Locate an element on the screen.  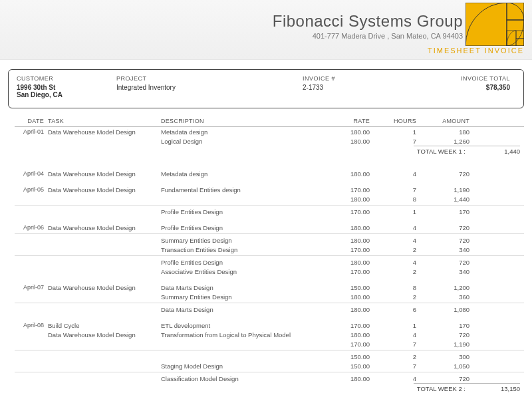
cell-date: April-04 is located at coordinates (31, 174).